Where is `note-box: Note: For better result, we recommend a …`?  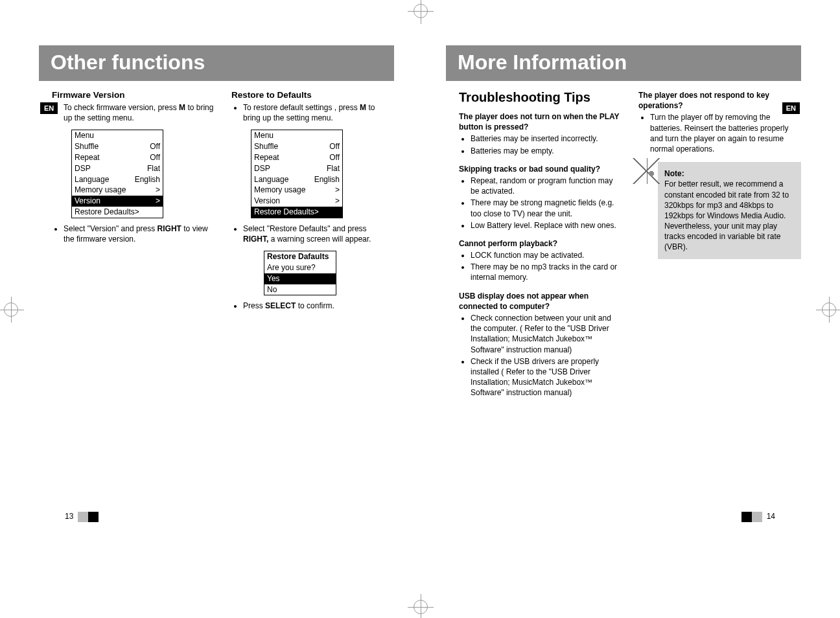
note-box: Note: For better result, we recommend a … is located at coordinates (730, 211).